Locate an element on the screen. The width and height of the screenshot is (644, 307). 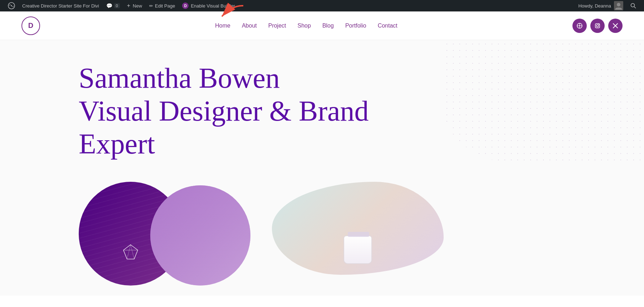
behance-button is located at coordinates (580, 26).